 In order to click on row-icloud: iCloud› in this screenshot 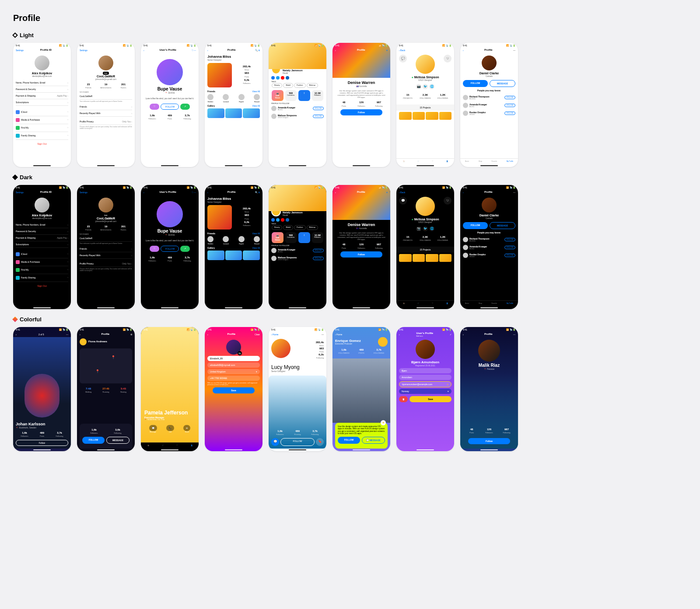, I will do `click(42, 112)`.